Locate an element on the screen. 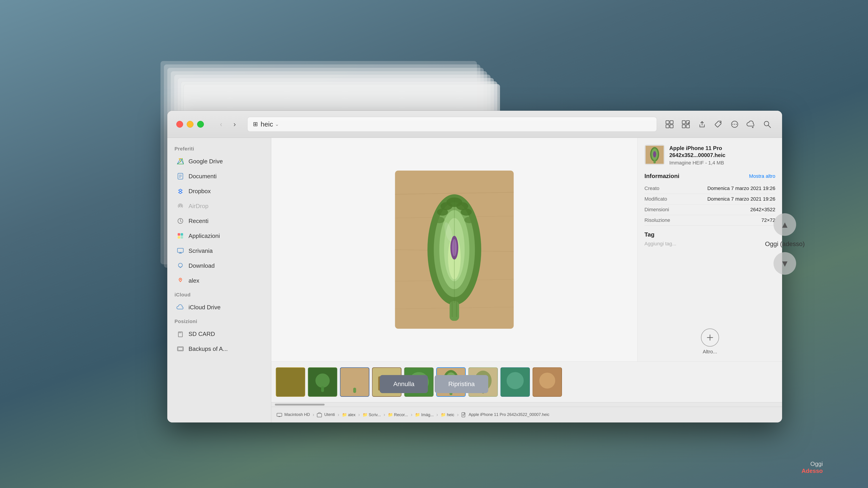  minimize-button is located at coordinates (190, 124).